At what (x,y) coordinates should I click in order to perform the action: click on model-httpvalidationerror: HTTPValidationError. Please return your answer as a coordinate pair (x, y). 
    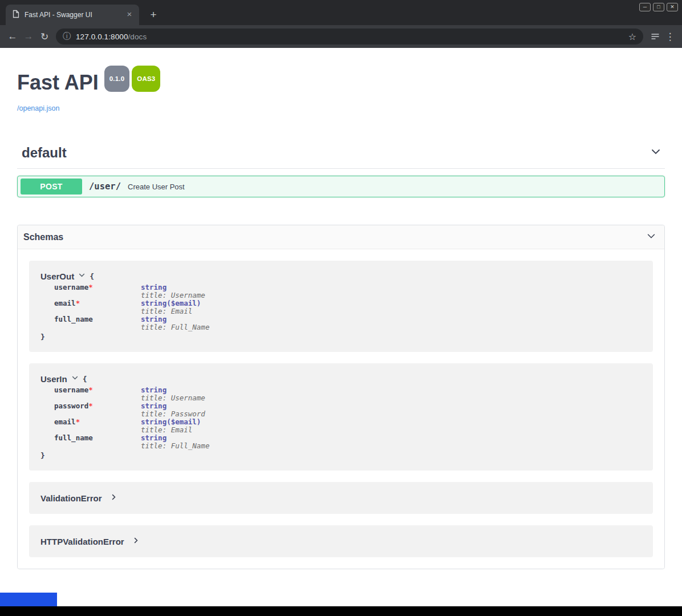
    Looking at the image, I should click on (341, 541).